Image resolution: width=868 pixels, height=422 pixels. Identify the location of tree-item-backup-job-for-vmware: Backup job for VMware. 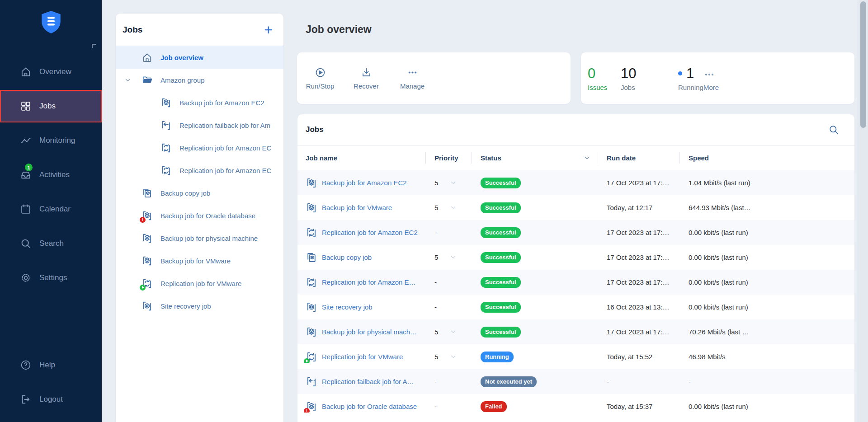
(200, 261).